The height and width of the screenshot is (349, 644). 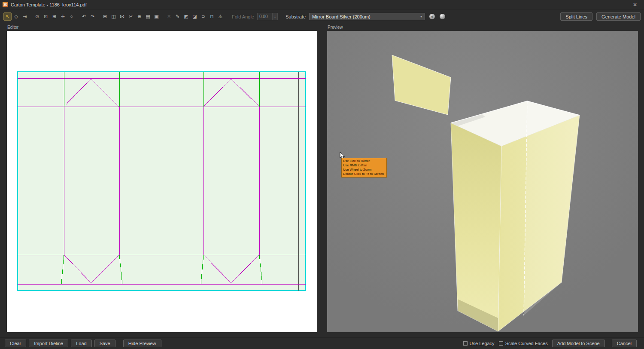 What do you see at coordinates (295, 17) in the screenshot?
I see `substrate-label: Substrate` at bounding box center [295, 17].